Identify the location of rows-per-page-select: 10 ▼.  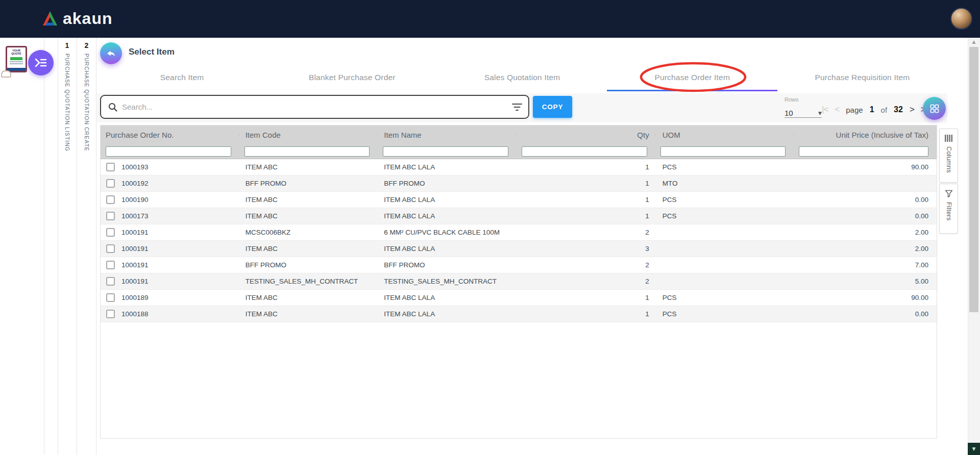
(803, 111).